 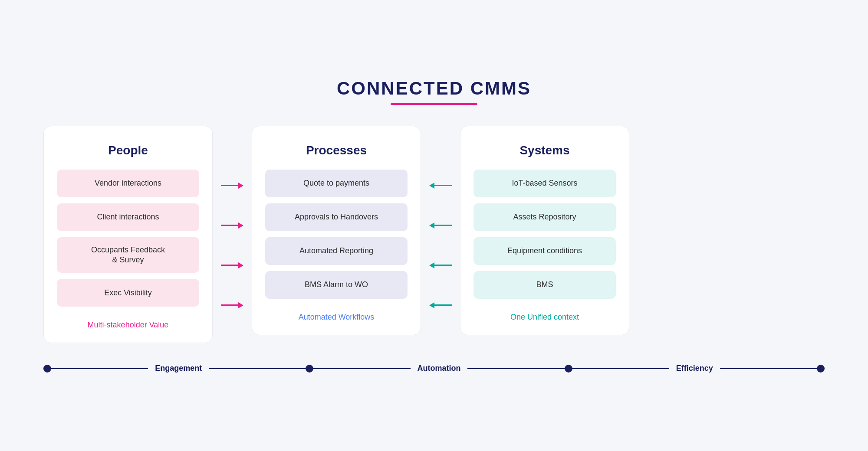 What do you see at coordinates (545, 234) in the screenshot?
I see `systems-items-list: IoT-based Sensors Assets Repository Equi…` at bounding box center [545, 234].